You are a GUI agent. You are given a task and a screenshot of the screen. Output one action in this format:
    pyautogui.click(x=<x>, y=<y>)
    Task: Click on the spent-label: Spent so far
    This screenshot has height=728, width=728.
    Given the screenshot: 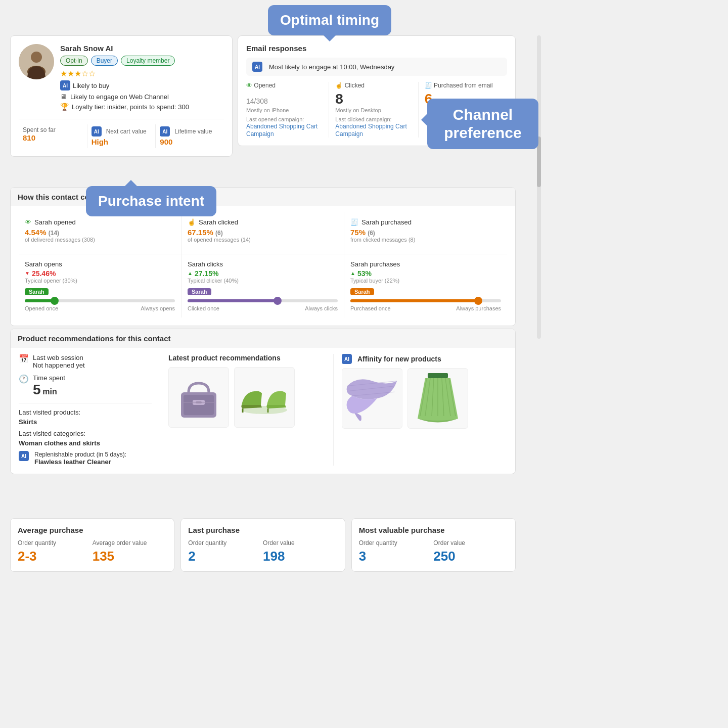 What is the action you would take?
    pyautogui.click(x=53, y=130)
    